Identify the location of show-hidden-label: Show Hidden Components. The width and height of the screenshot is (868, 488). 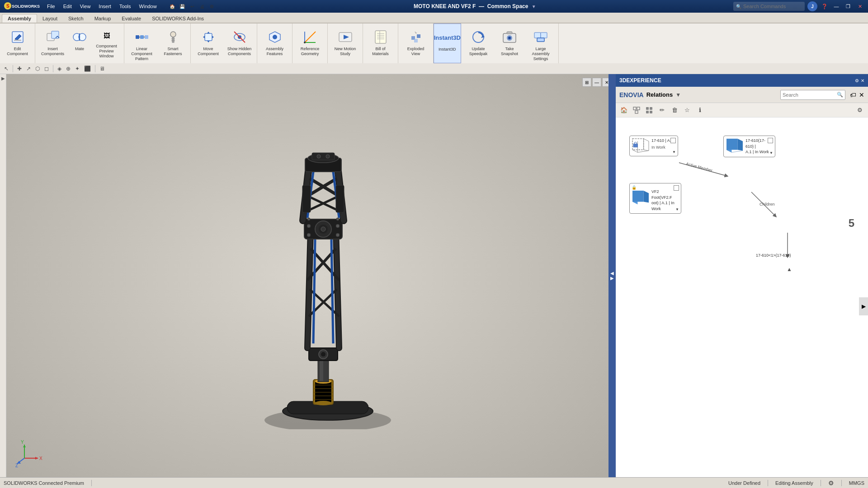
(240, 52).